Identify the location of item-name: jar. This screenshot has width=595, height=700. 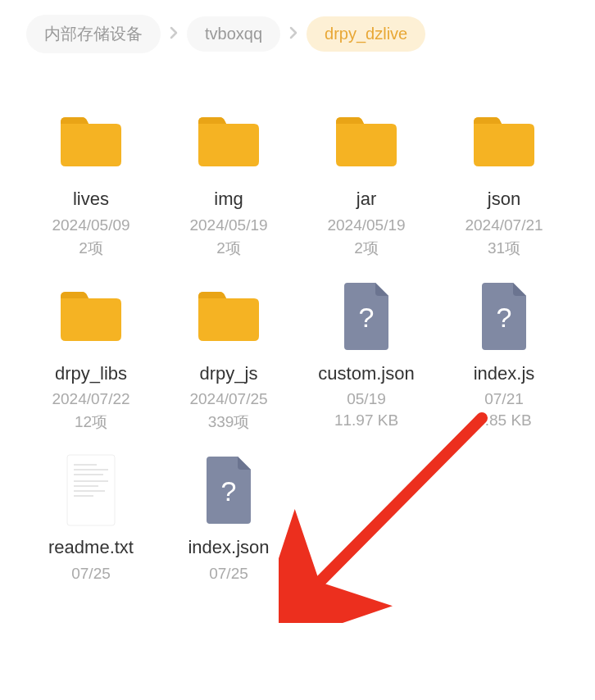
(366, 200).